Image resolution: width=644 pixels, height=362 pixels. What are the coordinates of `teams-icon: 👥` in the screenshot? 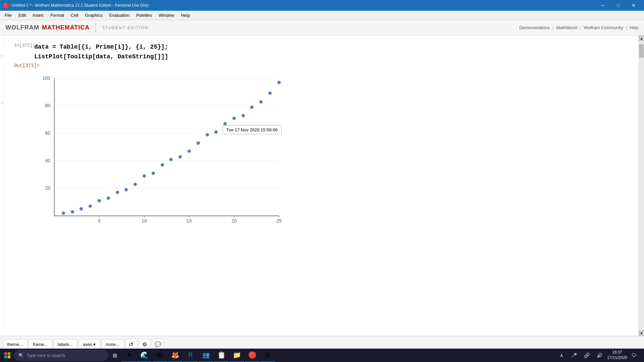 It's located at (206, 355).